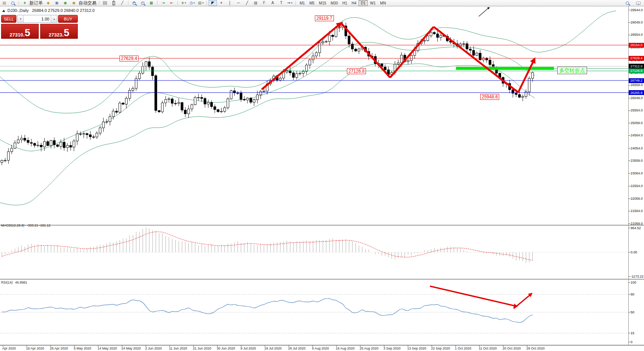  I want to click on date-axis-label: 28 Jul 2020, so click(297, 348).